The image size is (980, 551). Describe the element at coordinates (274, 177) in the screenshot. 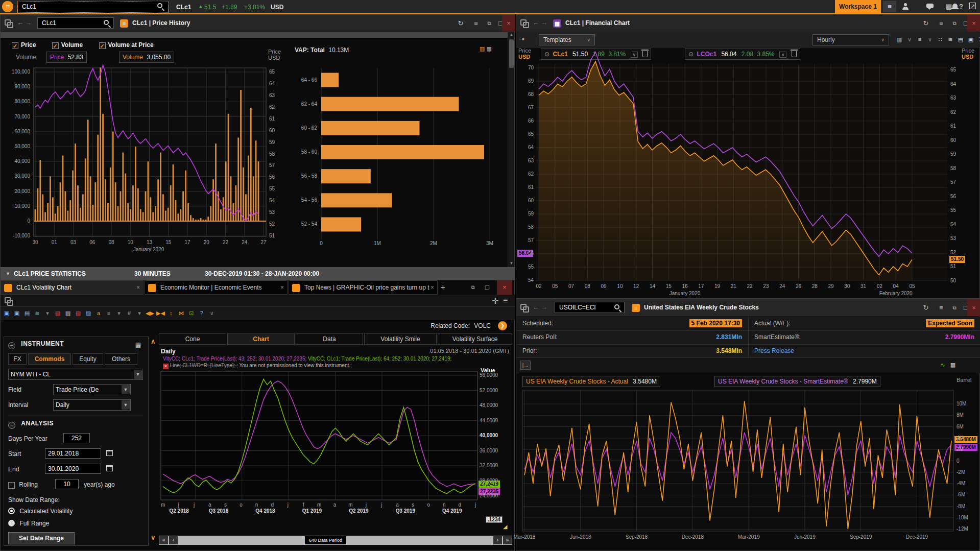

I see `axis-tick: 56` at that location.